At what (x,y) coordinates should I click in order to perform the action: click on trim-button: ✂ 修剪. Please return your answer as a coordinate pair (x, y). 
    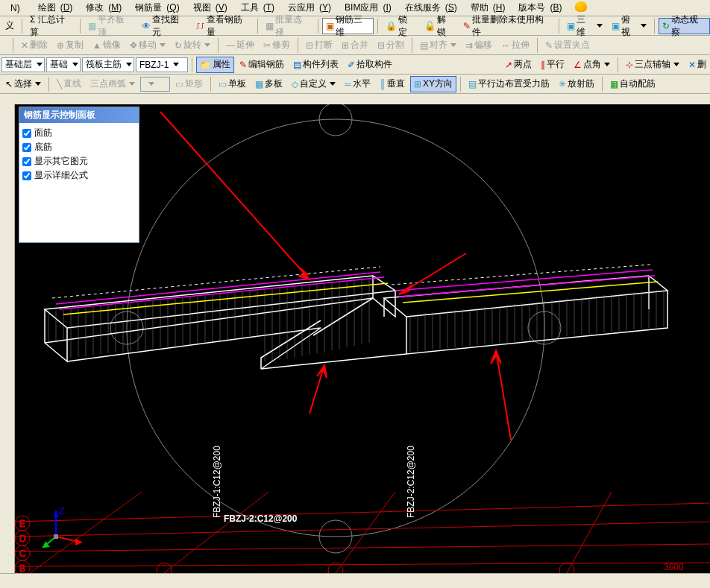
    Looking at the image, I should click on (277, 45).